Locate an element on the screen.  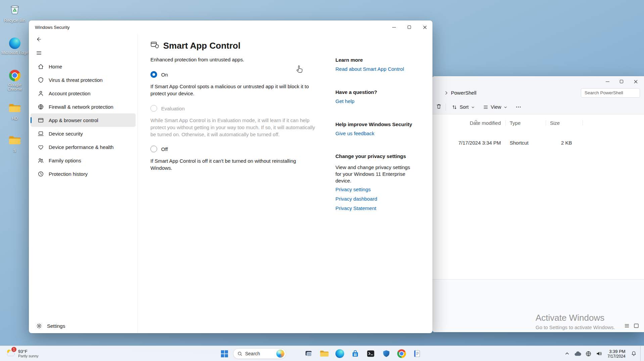
notification-badge: 1 is located at coordinates (14, 350).